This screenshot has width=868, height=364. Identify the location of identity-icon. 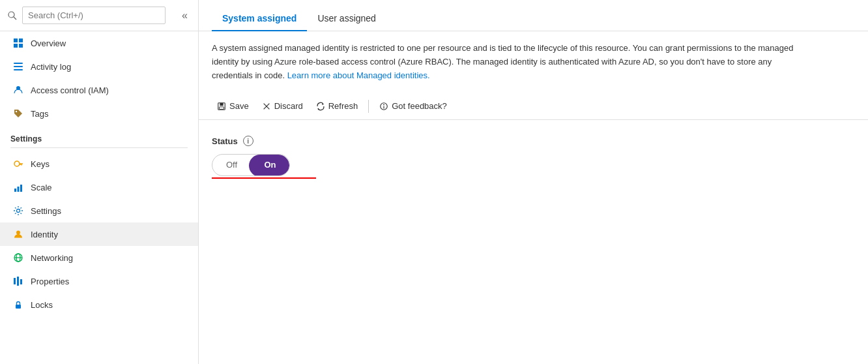
(18, 234).